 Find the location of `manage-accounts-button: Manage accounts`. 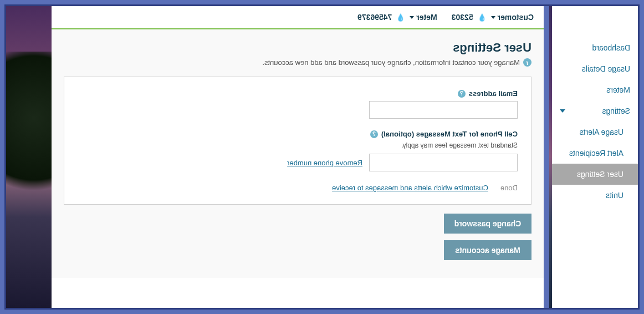

manage-accounts-button: Manage accounts is located at coordinates (488, 250).